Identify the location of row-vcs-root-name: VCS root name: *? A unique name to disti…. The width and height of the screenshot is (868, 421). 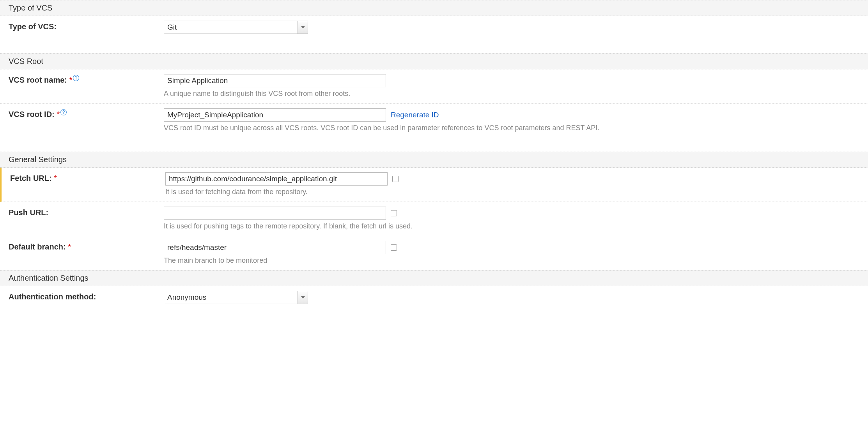
(434, 87).